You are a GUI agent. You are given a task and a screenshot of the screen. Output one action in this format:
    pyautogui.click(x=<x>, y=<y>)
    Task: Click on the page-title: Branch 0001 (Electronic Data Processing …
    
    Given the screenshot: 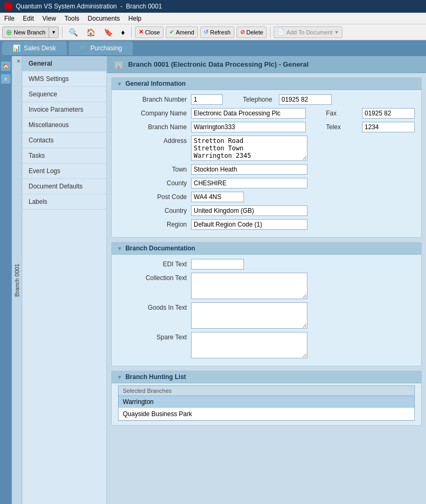 What is the action you would take?
    pyautogui.click(x=218, y=65)
    